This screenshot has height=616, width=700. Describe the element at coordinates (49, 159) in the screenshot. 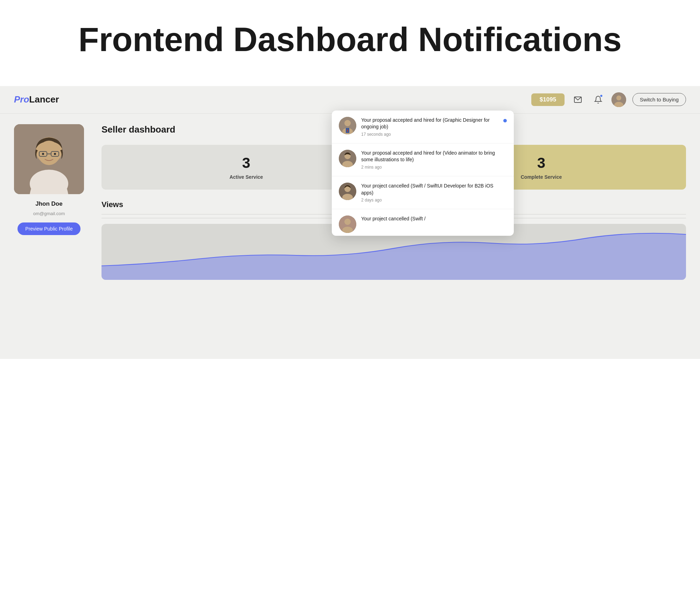

I see `user-photo` at that location.